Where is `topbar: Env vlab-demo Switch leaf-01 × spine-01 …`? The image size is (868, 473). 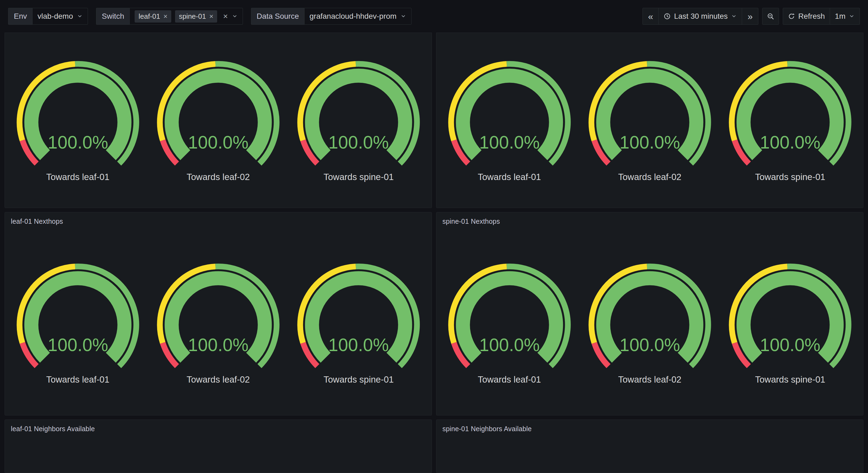
topbar: Env vlab-demo Switch leaf-01 × spine-01 … is located at coordinates (434, 16).